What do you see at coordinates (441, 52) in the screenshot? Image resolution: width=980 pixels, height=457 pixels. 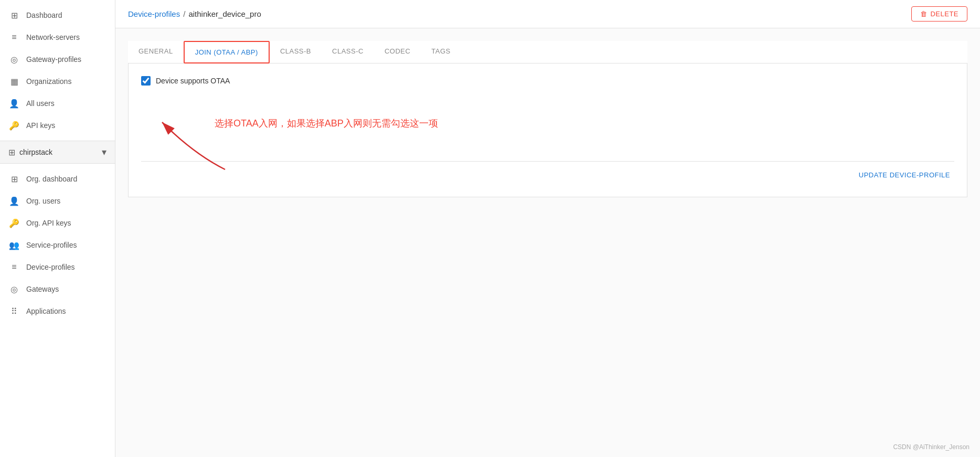 I see `tab-tags: TAGS` at bounding box center [441, 52].